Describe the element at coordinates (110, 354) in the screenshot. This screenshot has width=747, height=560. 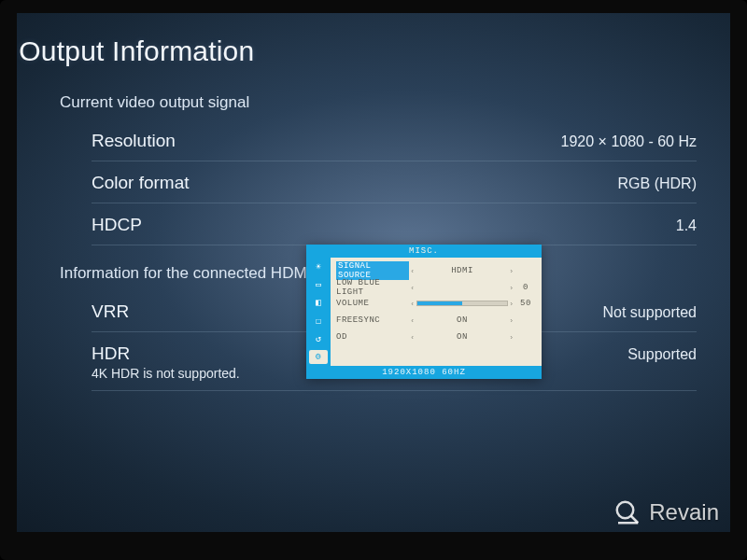
I see `row-hdr-label: HDR` at that location.